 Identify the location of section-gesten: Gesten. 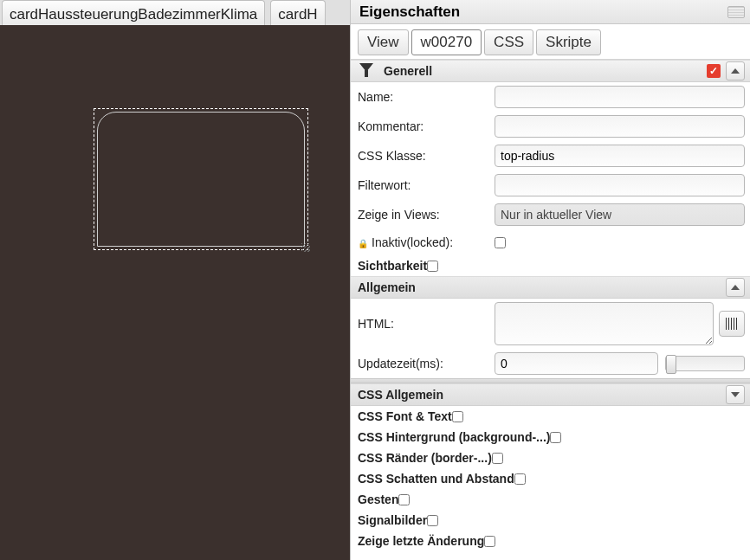
(551, 499).